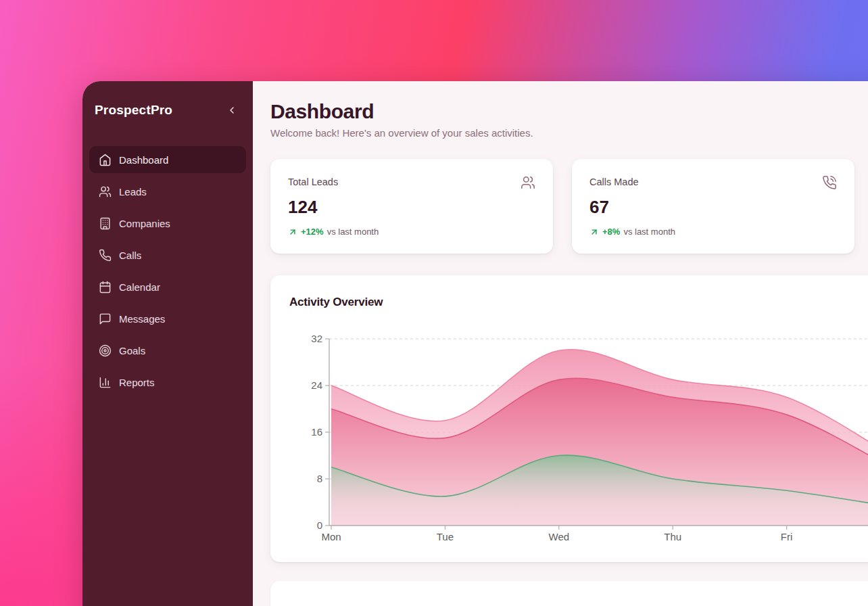 This screenshot has width=868, height=606. Describe the element at coordinates (713, 206) in the screenshot. I see `stat-card-calls-made: Calls Made 67 +8% vs last month` at that location.